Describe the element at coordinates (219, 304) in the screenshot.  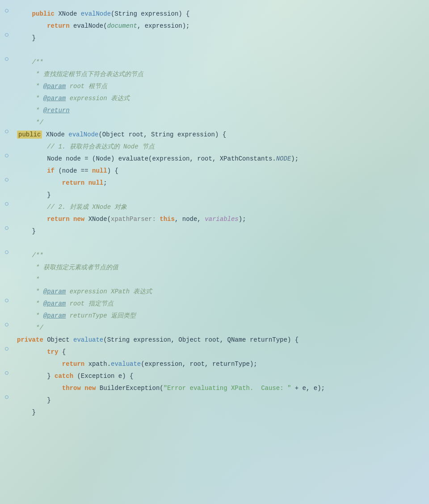
I see `line-text: * @param root 指定节点` at that location.